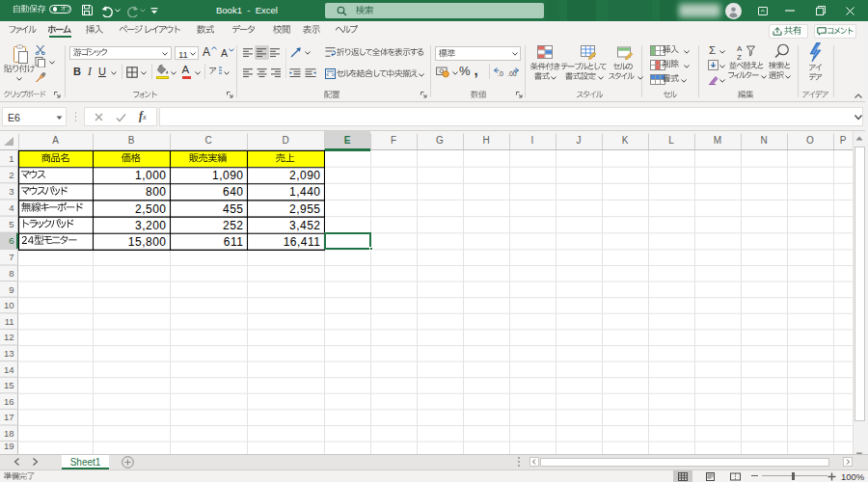  What do you see at coordinates (740, 48) in the screenshot?
I see `svg-text: A` at bounding box center [740, 48].